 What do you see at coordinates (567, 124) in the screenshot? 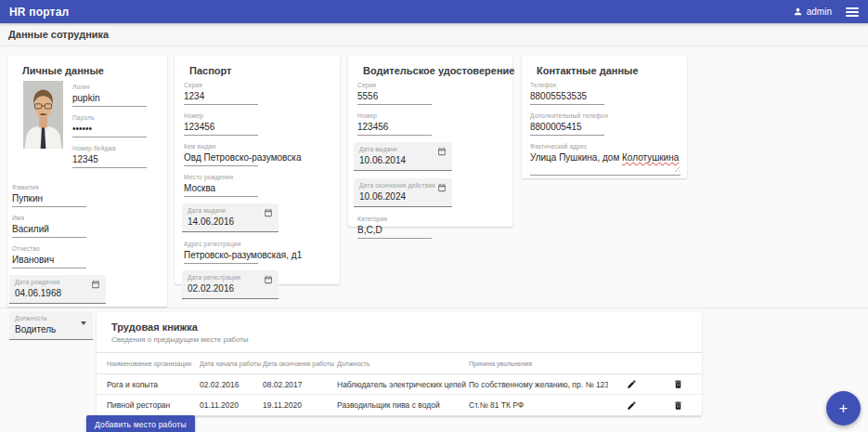
I see `additional-phone-field: Дополнительный телефон 8800005415` at bounding box center [567, 124].